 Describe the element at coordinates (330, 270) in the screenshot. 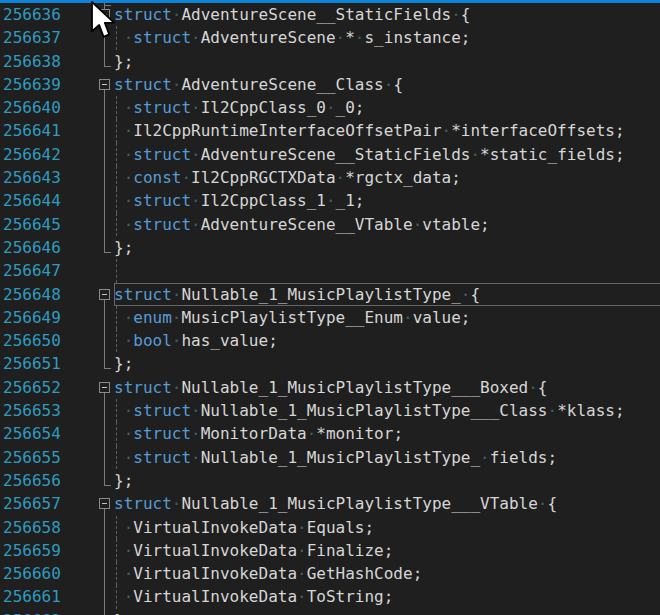

I see `code-line: 256647` at that location.